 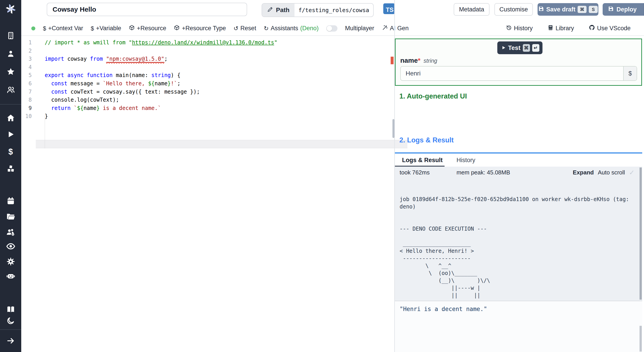 What do you see at coordinates (332, 11) in the screenshot?
I see `topbar: Path f/testing_roles/cowsa TS Metadata C…` at bounding box center [332, 11].